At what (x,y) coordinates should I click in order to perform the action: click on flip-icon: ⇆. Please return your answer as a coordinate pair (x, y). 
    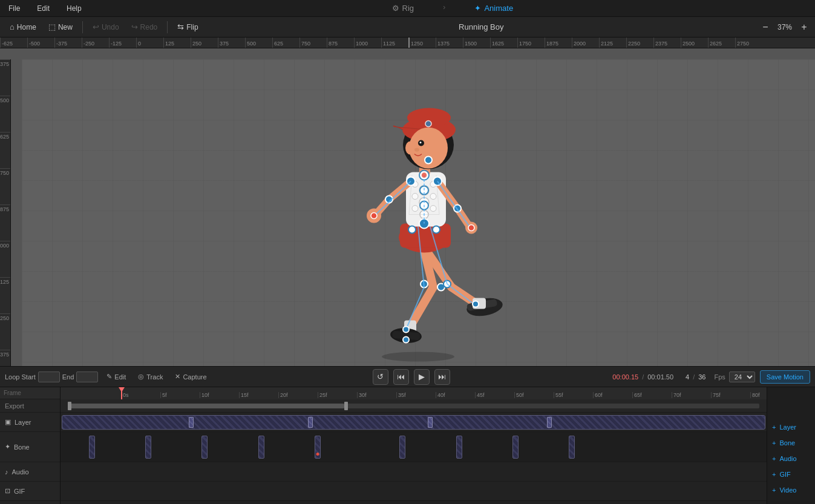
    Looking at the image, I should click on (180, 27).